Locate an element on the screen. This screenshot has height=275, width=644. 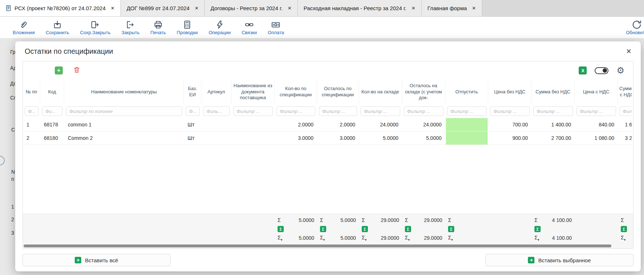
form-fragment: С is located at coordinates (13, 130).